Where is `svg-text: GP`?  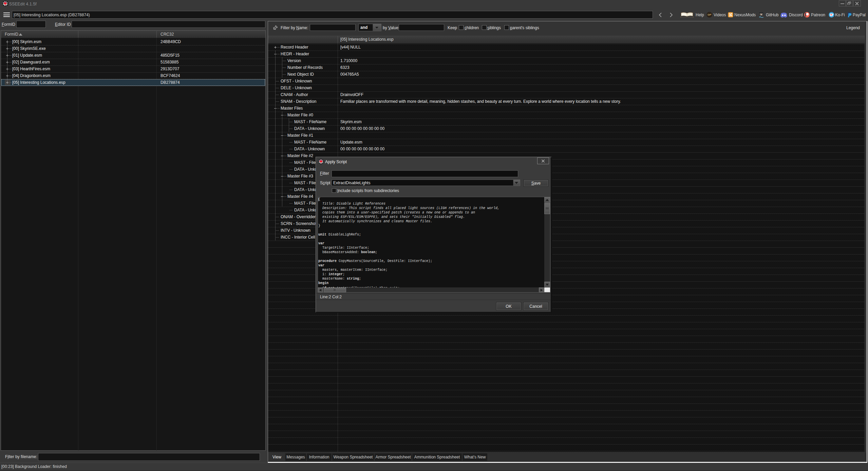
svg-text: GP is located at coordinates (709, 15).